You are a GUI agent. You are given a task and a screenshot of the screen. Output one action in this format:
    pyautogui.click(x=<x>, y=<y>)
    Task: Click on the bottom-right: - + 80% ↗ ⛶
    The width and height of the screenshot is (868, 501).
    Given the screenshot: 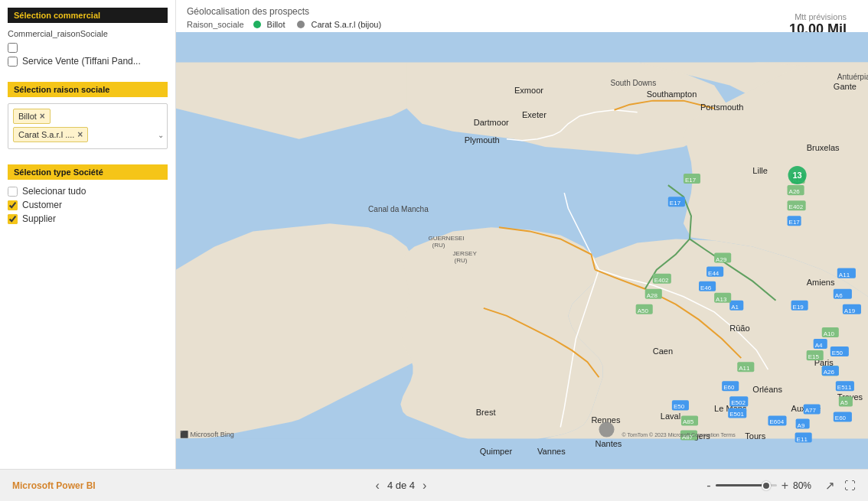 What is the action you would take?
    pyautogui.click(x=781, y=486)
    